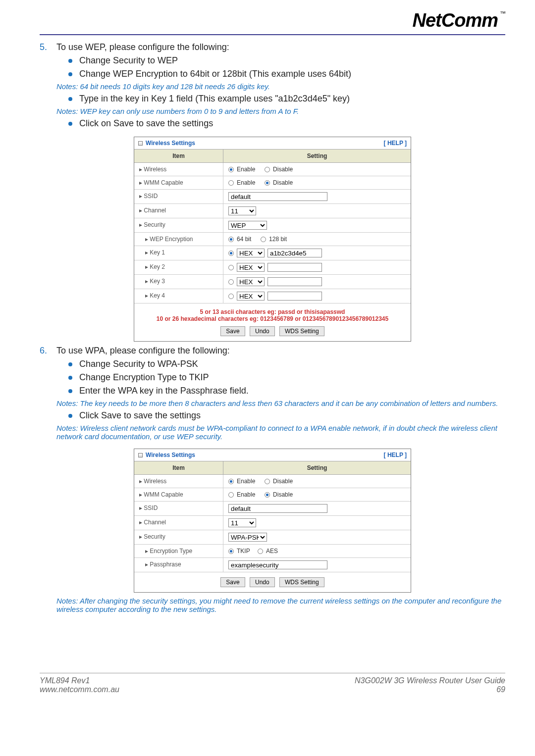 The image size is (535, 756). What do you see at coordinates (502, 13) in the screenshot?
I see `logo-tm: ™` at bounding box center [502, 13].